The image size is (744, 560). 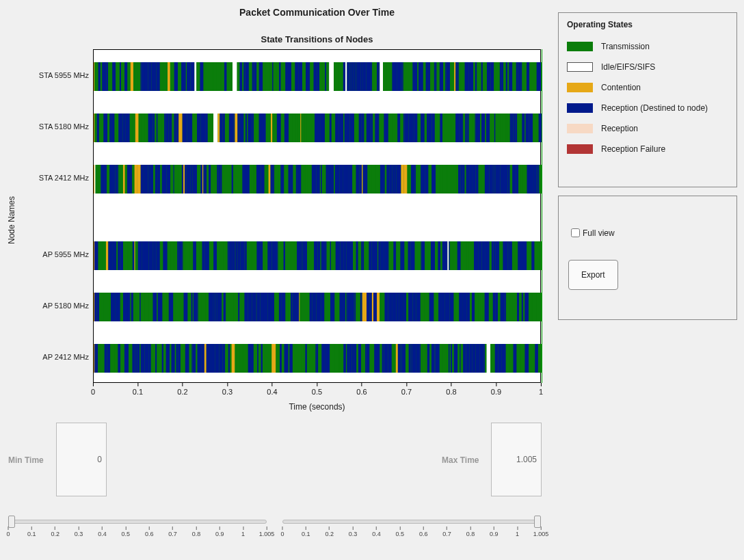 I want to click on export-button: Export, so click(x=594, y=275).